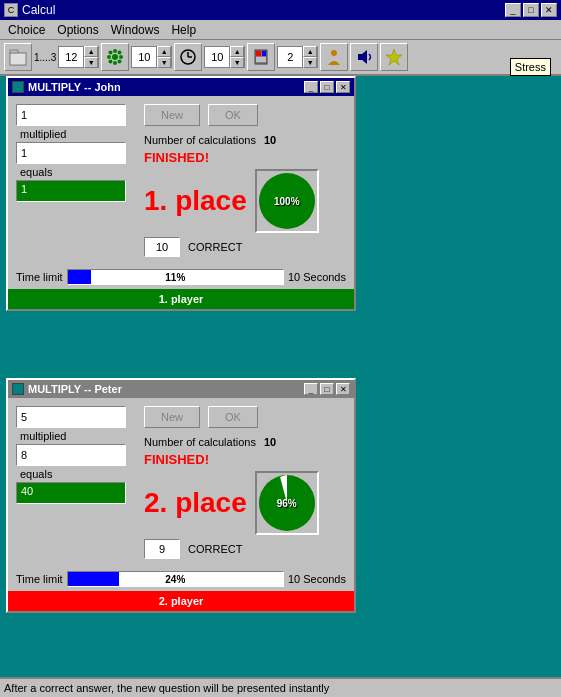  What do you see at coordinates (164, 62) in the screenshot?
I see `spinner2-down: ▼` at bounding box center [164, 62].